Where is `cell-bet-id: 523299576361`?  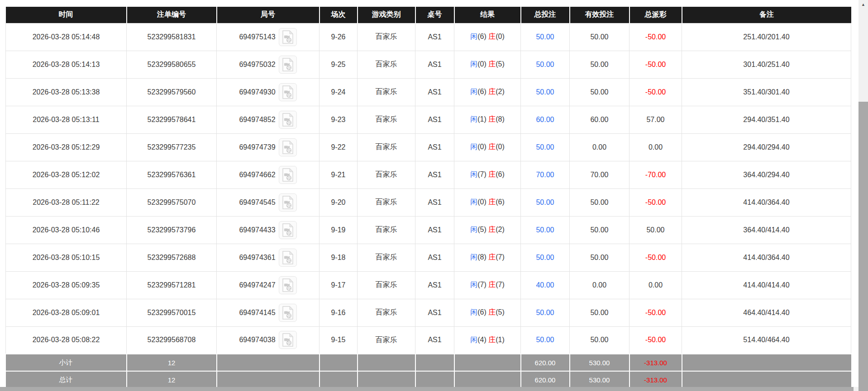 cell-bet-id: 523299576361 is located at coordinates (172, 174).